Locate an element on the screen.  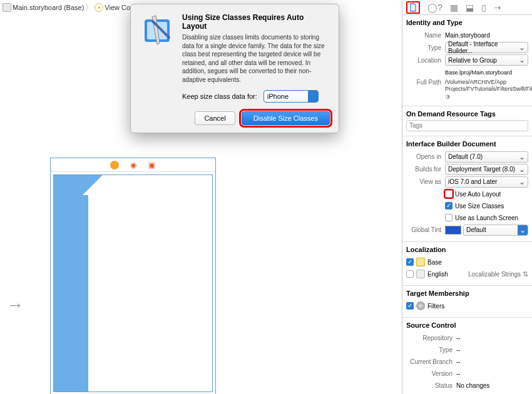
chevron-right-icon: 〉 is located at coordinates (89, 8).